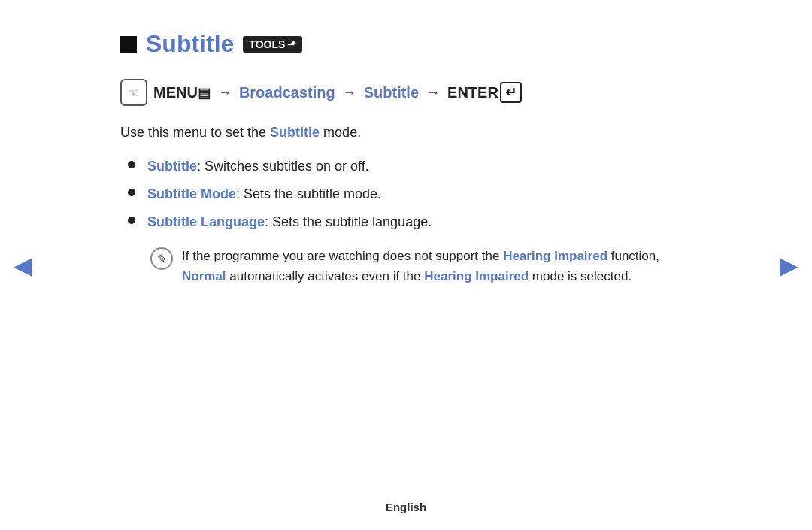  Describe the element at coordinates (410, 223) in the screenshot. I see `list-item: Subtitle Language: Sets the subtitle lan…` at that location.